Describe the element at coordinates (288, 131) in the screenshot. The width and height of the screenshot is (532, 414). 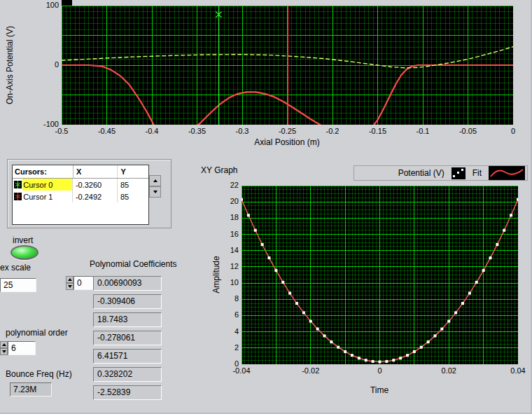
I see `x-tick-label: -0.25` at that location.